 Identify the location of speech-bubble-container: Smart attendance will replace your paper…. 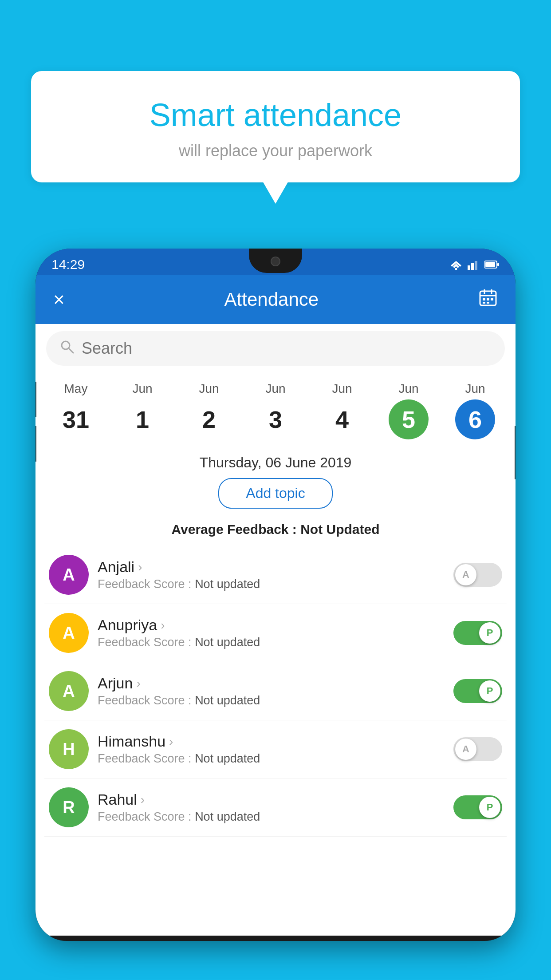
(276, 127).